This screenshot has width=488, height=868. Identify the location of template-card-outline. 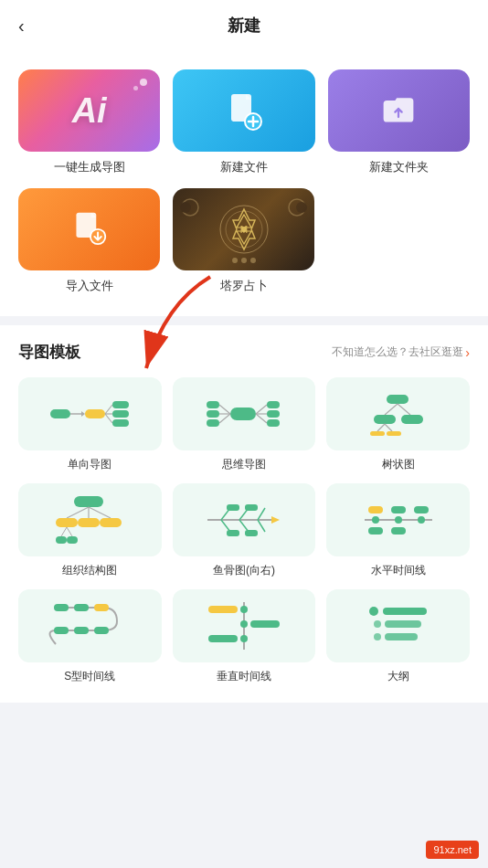
(398, 626).